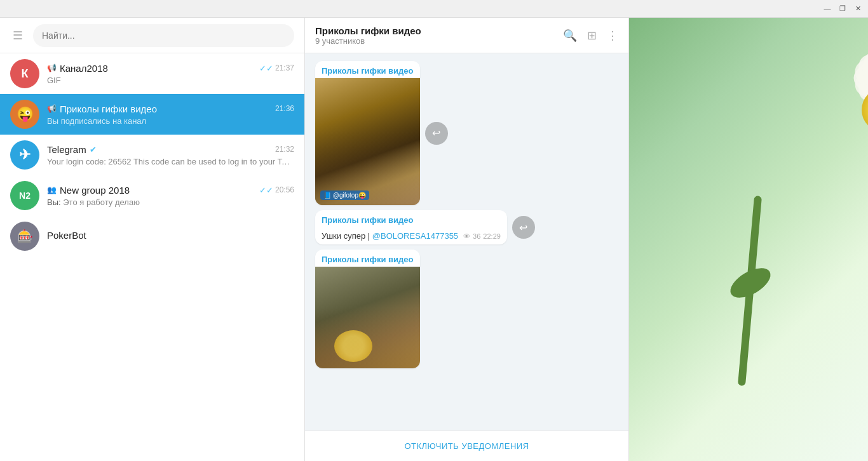 The width and height of the screenshot is (868, 461). I want to click on search-icon: 🔍, so click(570, 36).